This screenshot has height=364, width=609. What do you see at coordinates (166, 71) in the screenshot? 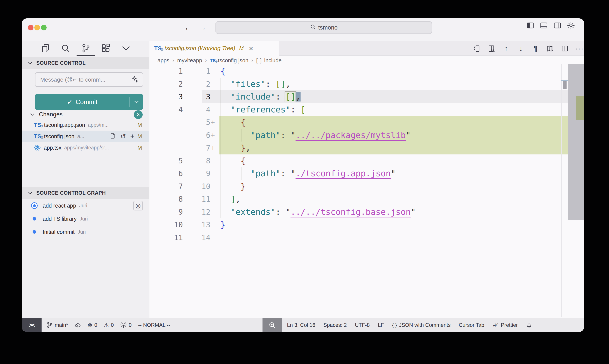
I see `original-line-number: 1` at bounding box center [166, 71].